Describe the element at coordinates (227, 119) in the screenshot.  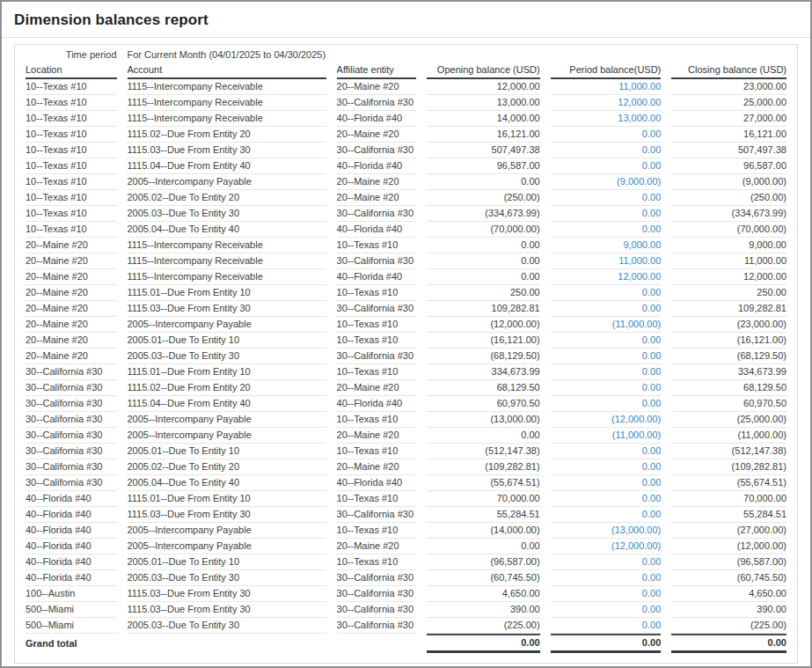
I see `account-cell: 1115--Intercompany Receivable` at that location.